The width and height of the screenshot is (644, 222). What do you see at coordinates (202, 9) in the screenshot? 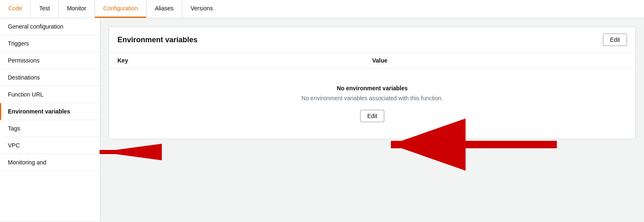
I see `tab-versions: Versions` at bounding box center [202, 9].